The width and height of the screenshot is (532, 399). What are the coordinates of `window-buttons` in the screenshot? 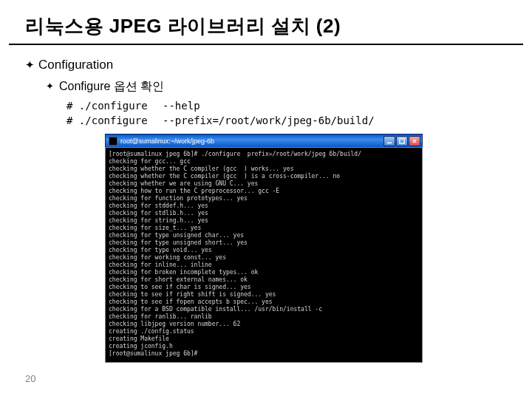 It's located at (402, 141).